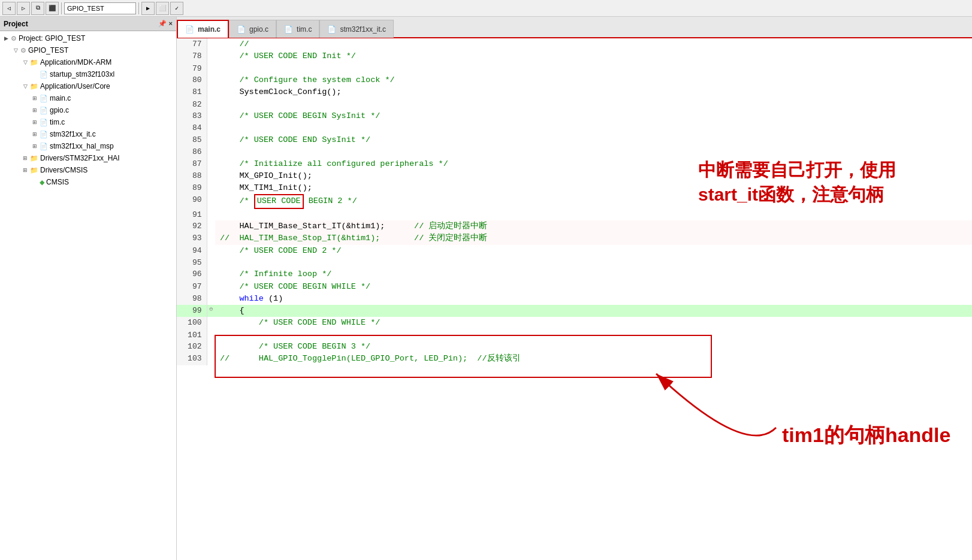 The width and height of the screenshot is (972, 560). What do you see at coordinates (52, 38) in the screenshot?
I see `sidebar-item-label-root: Project: GPIO_TEST` at bounding box center [52, 38].